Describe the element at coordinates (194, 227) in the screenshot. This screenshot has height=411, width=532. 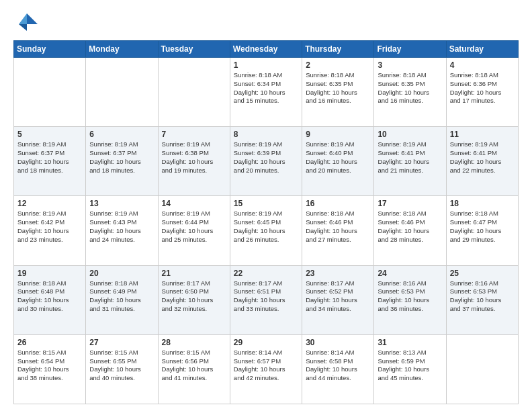
I see `cell-info: Sunrise: 8:19 AM Sunset: 6:44 PM Dayligh…` at that location.